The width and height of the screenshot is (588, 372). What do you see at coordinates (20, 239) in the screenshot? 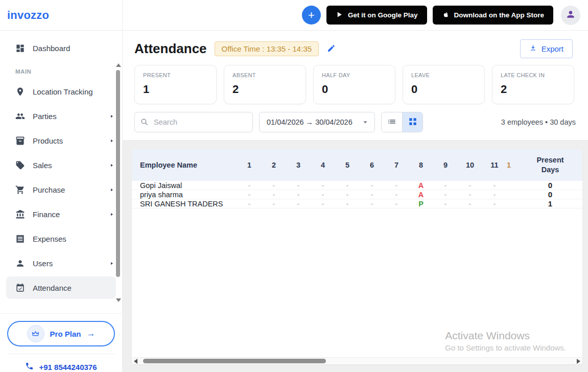
I see `receipt-icon` at bounding box center [20, 239].